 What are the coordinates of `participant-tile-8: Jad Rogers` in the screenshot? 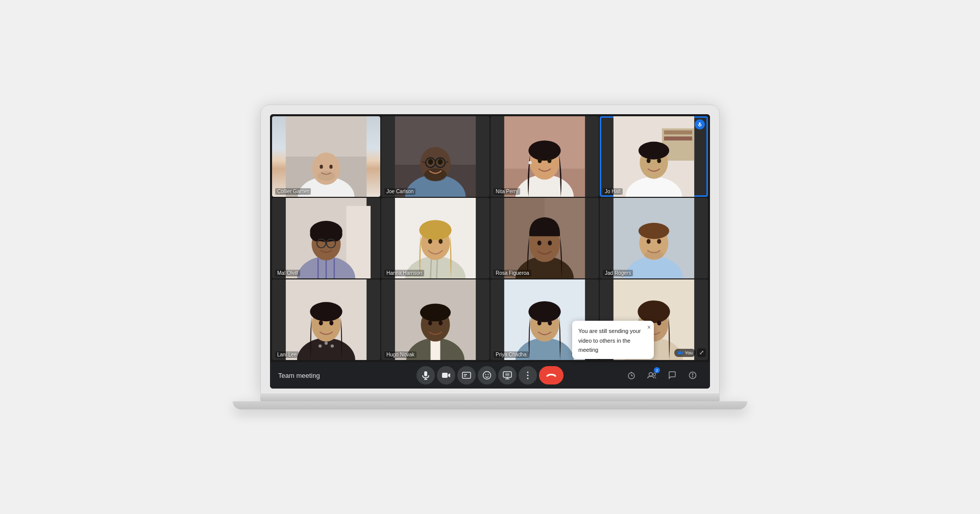 It's located at (654, 238).